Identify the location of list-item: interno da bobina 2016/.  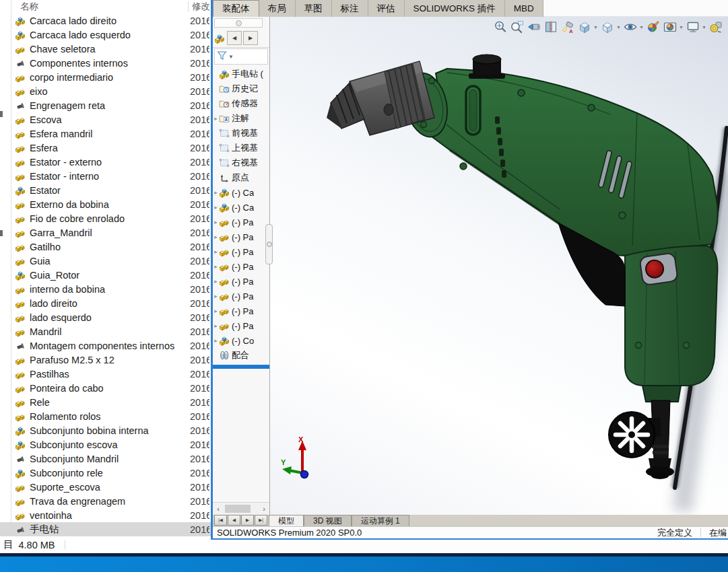
(105, 289).